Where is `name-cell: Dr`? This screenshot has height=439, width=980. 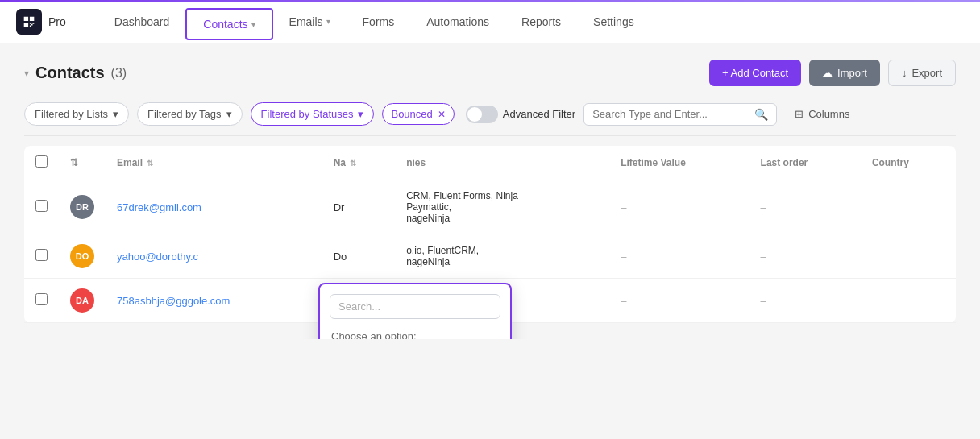
name-cell: Dr is located at coordinates (359, 208).